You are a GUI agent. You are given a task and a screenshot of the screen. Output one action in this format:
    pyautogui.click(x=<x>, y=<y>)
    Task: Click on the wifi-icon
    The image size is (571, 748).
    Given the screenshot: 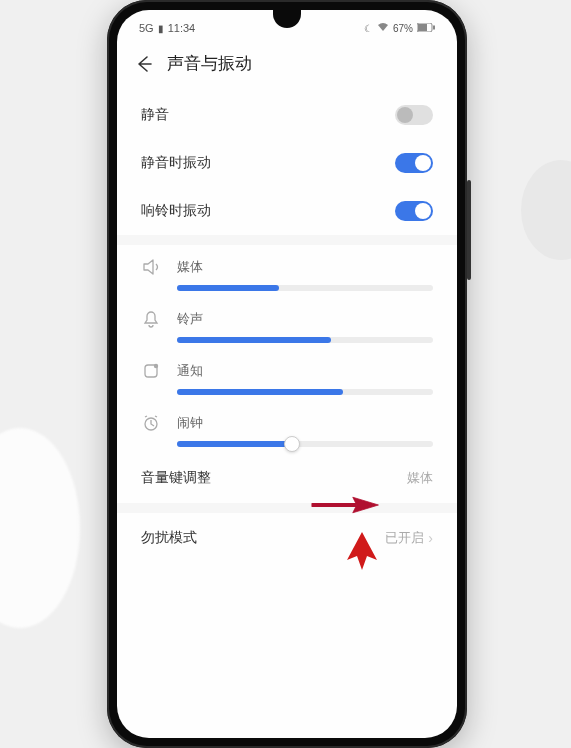 What is the action you would take?
    pyautogui.click(x=383, y=28)
    